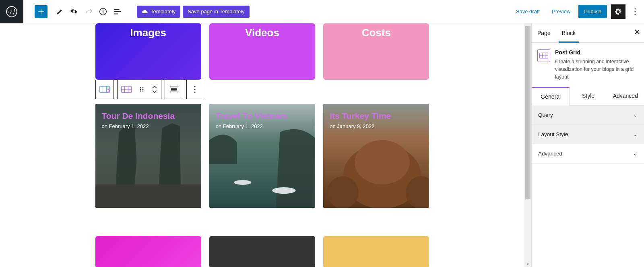 The image size is (644, 267). I want to click on outline-button, so click(118, 12).